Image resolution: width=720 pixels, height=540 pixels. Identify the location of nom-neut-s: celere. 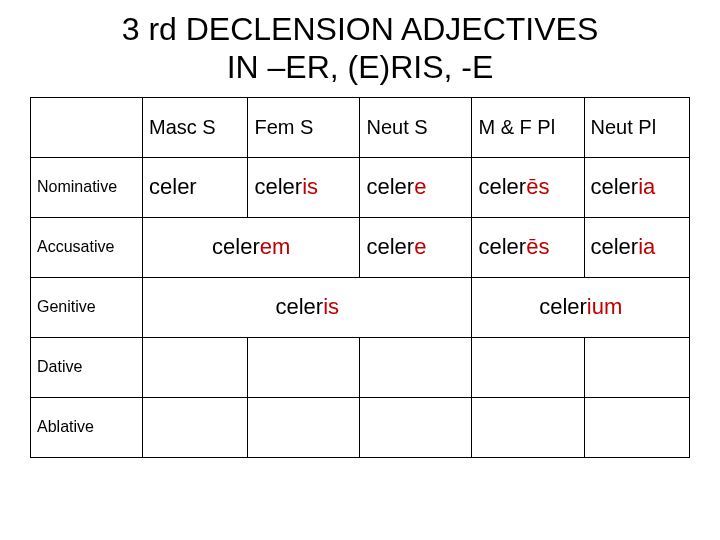
(416, 187).